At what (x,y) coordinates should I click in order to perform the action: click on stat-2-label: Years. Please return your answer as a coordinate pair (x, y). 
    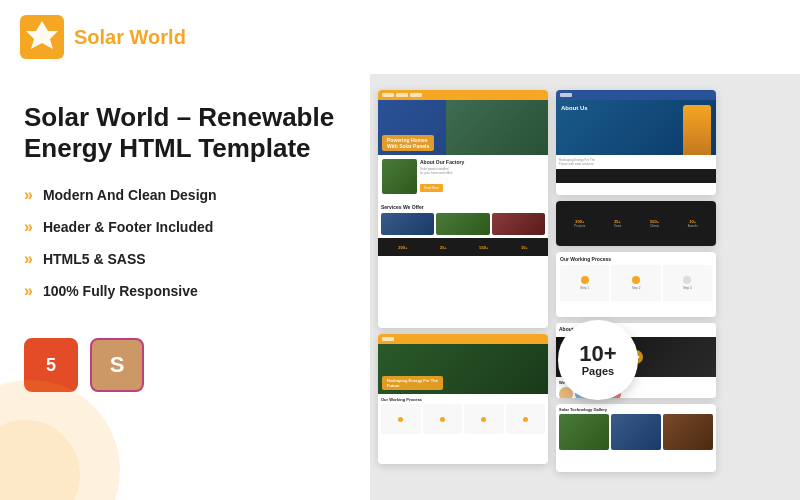
    Looking at the image, I should click on (618, 226).